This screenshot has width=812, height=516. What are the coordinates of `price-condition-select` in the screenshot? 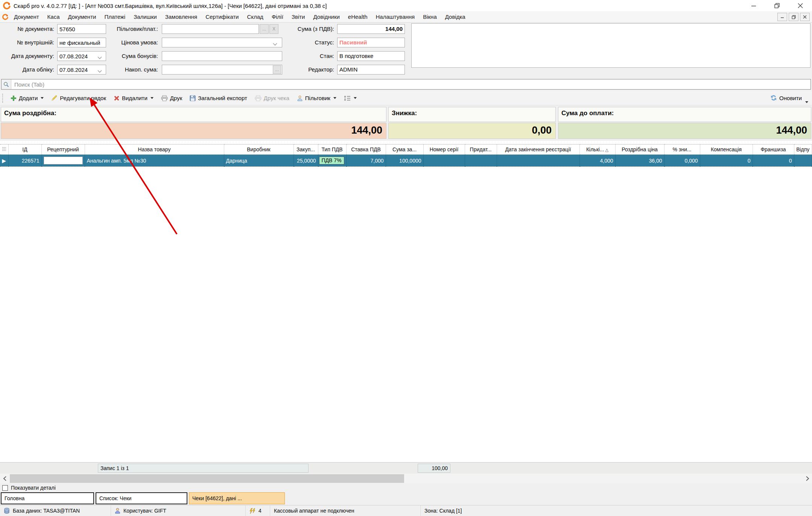 It's located at (222, 43).